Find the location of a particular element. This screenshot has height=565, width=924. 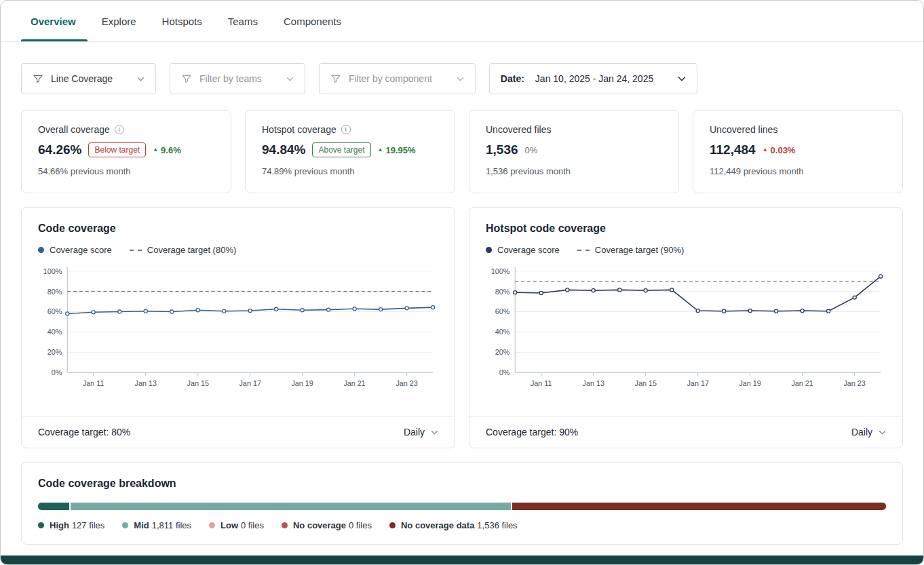

tab-teams: Teams is located at coordinates (243, 21).